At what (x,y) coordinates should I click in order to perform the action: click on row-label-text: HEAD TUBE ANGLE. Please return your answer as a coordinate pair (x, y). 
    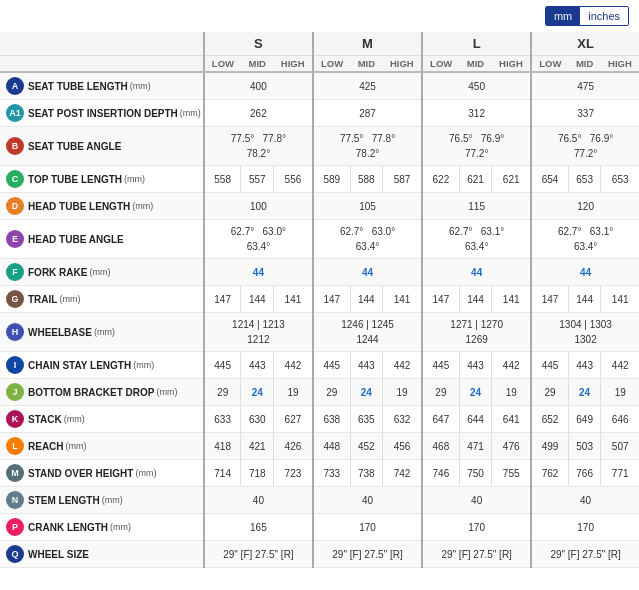
    Looking at the image, I should click on (76, 240).